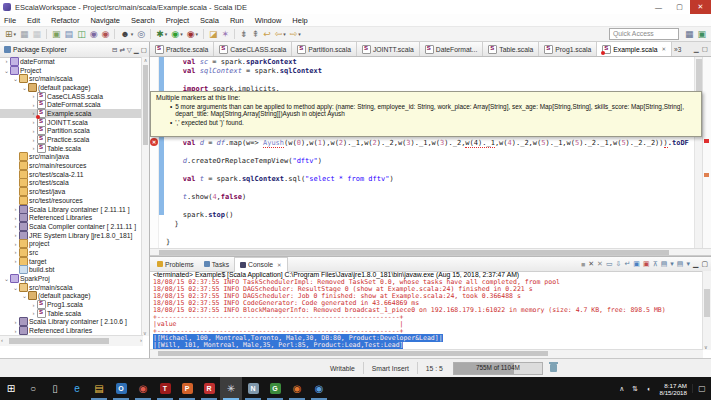 The width and height of the screenshot is (711, 400). Describe the element at coordinates (71, 218) in the screenshot. I see `tree-item-referenced-libraries: ›Referenced Libraries` at that location.